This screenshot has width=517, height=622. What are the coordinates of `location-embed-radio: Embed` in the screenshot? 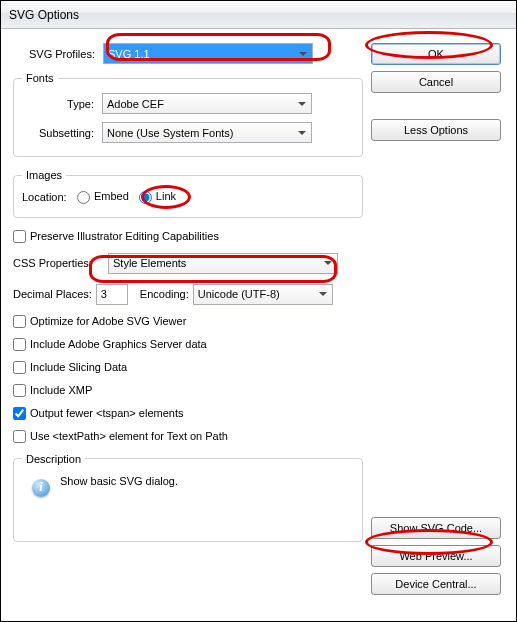 It's located at (103, 197).